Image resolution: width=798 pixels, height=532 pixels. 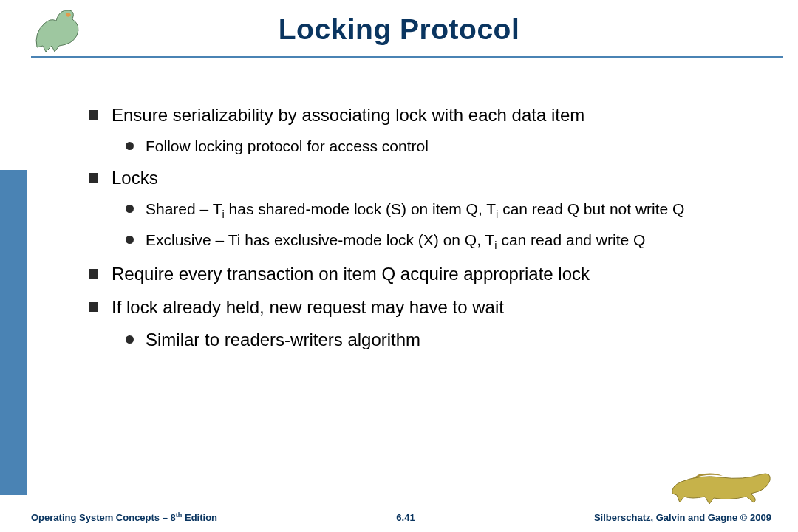 I want to click on title-wrap: Locking Protocol, so click(x=399, y=30).